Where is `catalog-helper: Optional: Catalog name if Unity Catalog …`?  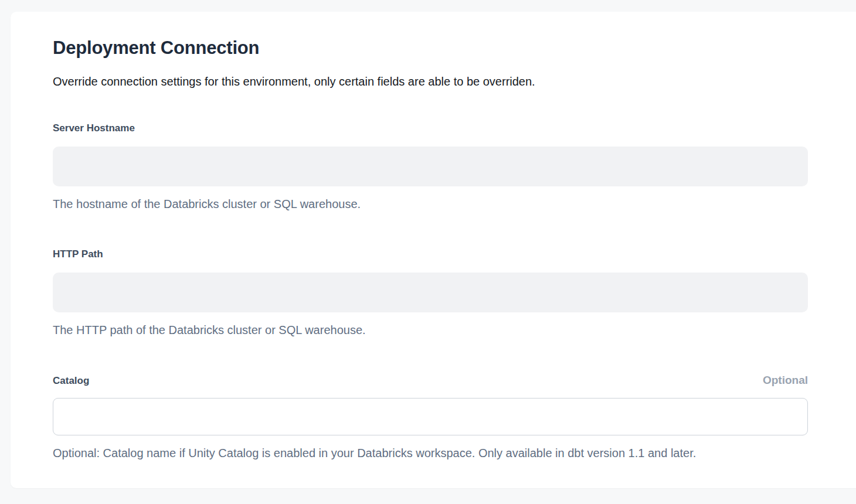 catalog-helper: Optional: Catalog name if Unity Catalog … is located at coordinates (430, 453).